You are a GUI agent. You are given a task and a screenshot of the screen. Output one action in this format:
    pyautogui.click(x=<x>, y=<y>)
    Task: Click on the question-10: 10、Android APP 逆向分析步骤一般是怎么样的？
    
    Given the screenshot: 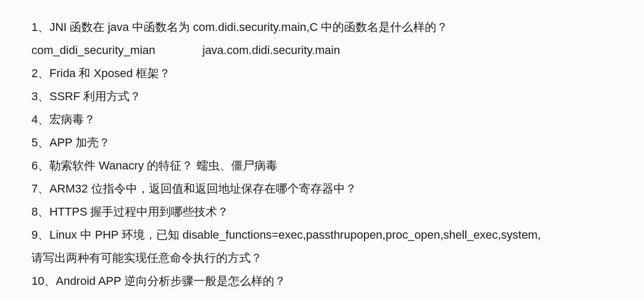 What is the action you would take?
    pyautogui.click(x=322, y=281)
    